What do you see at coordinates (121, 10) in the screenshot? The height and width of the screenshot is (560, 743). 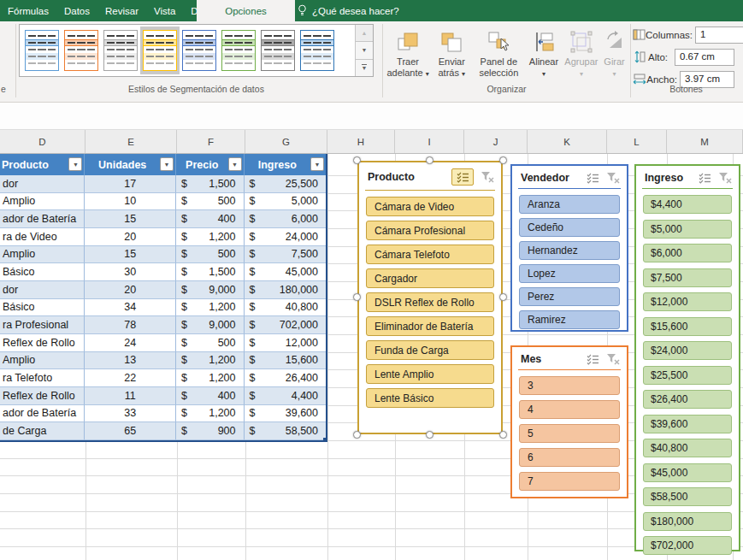 I see `ribbon-tab: Revisar` at bounding box center [121, 10].